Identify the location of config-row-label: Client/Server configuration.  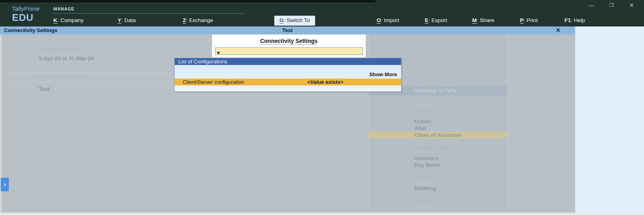
(214, 82).